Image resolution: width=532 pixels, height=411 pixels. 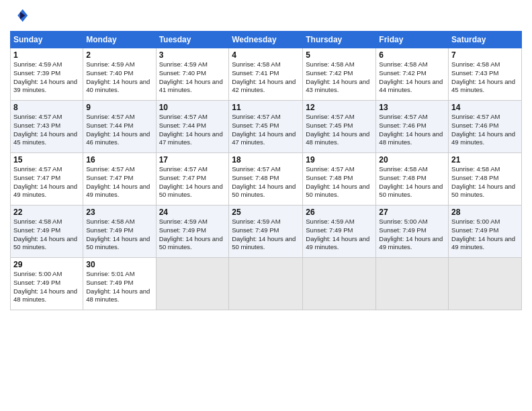 What do you see at coordinates (412, 212) in the screenshot?
I see `day-number: 27` at bounding box center [412, 212].